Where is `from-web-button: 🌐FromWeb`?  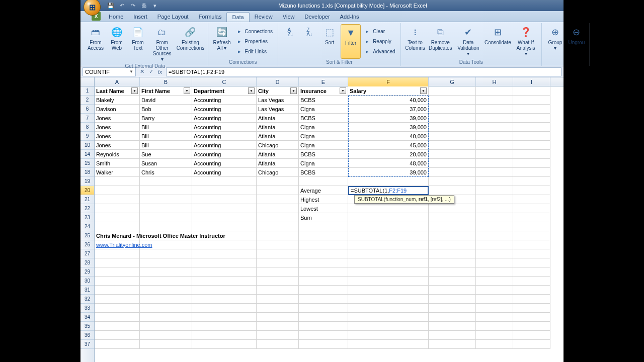
from-web-button: 🌐FromWeb is located at coordinates (117, 43).